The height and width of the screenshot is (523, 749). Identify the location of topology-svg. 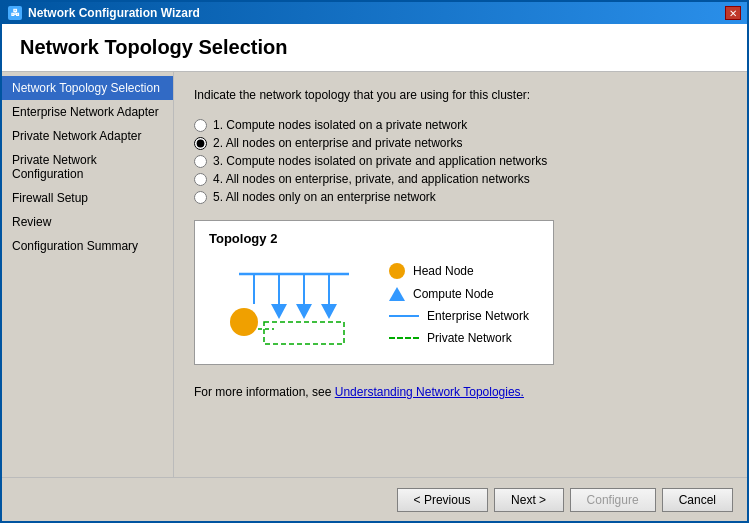
(289, 304).